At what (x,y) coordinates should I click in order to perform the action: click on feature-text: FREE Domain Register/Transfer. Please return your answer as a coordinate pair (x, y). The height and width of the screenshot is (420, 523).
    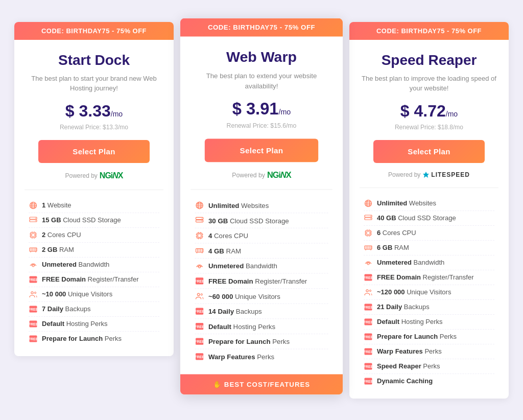
    Looking at the image, I should click on (257, 281).